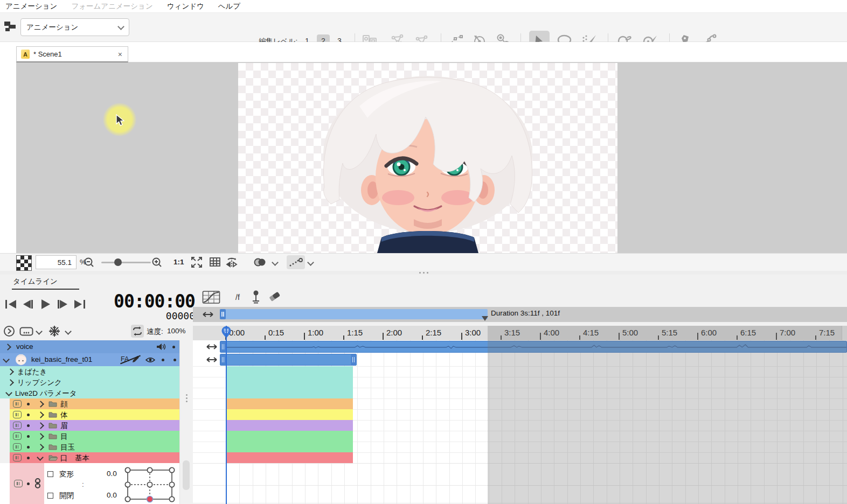  What do you see at coordinates (89, 447) in the screenshot?
I see `param-row-eyeball: 目玉` at bounding box center [89, 447].